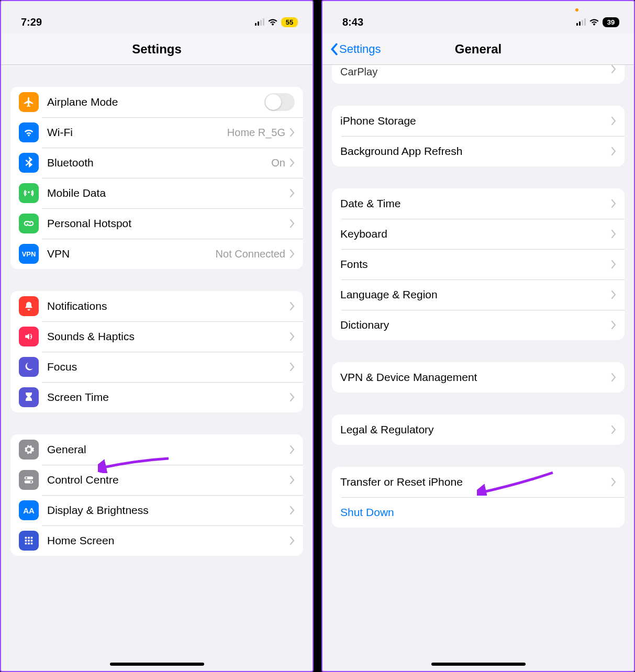 Image resolution: width=635 pixels, height=672 pixels. I want to click on row-vpn-device-management: VPN & Device Management, so click(478, 377).